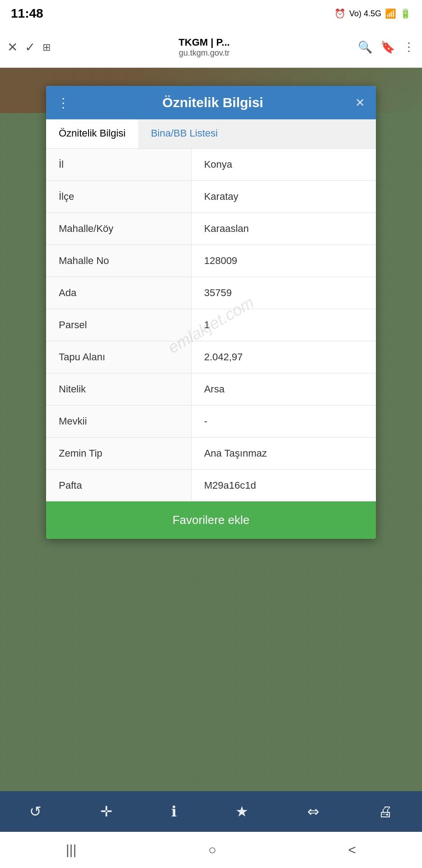  Describe the element at coordinates (352, 850) in the screenshot. I see `back-icon: <` at that location.